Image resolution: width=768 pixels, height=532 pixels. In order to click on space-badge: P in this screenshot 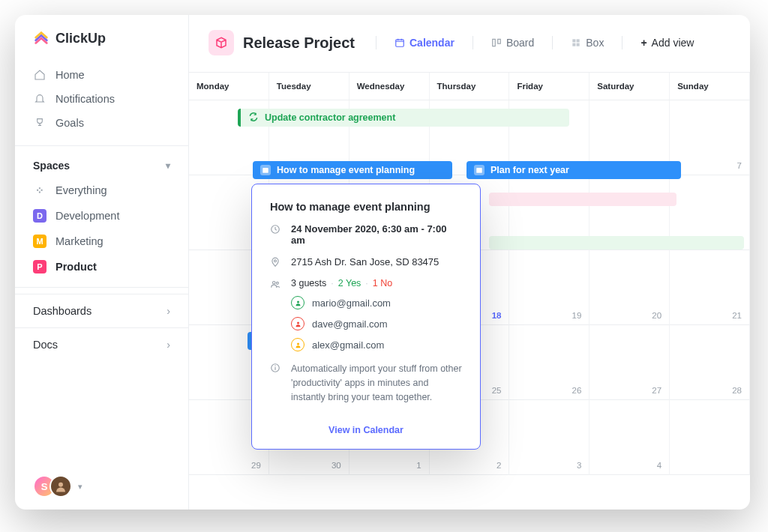, I will do `click(40, 267)`.